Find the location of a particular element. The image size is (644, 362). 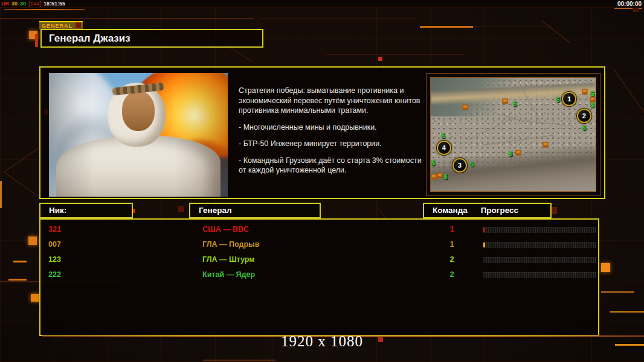

strategy-paragraph: Стратегия победы: выматывание противника… is located at coordinates (331, 101).